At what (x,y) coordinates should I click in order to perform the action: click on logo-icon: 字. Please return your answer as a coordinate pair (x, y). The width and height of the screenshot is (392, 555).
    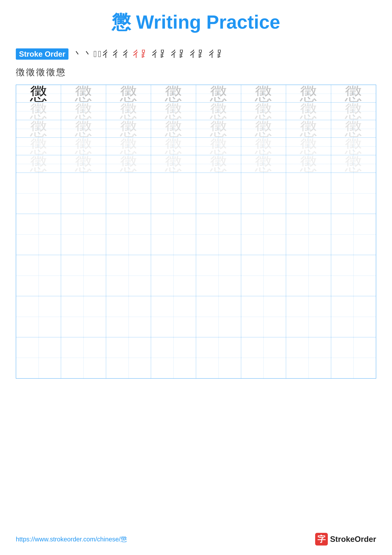
    Looking at the image, I should click on (321, 539).